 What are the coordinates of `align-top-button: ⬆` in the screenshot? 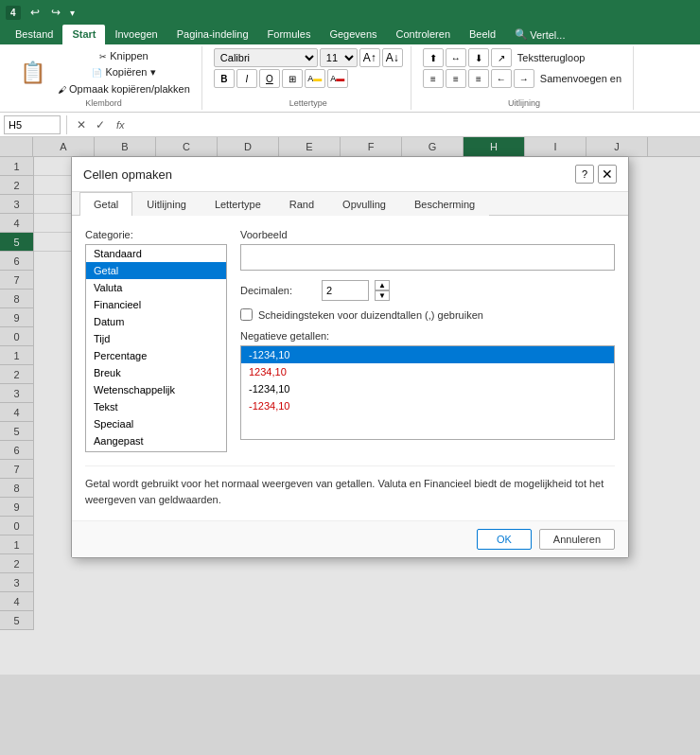 It's located at (433, 58).